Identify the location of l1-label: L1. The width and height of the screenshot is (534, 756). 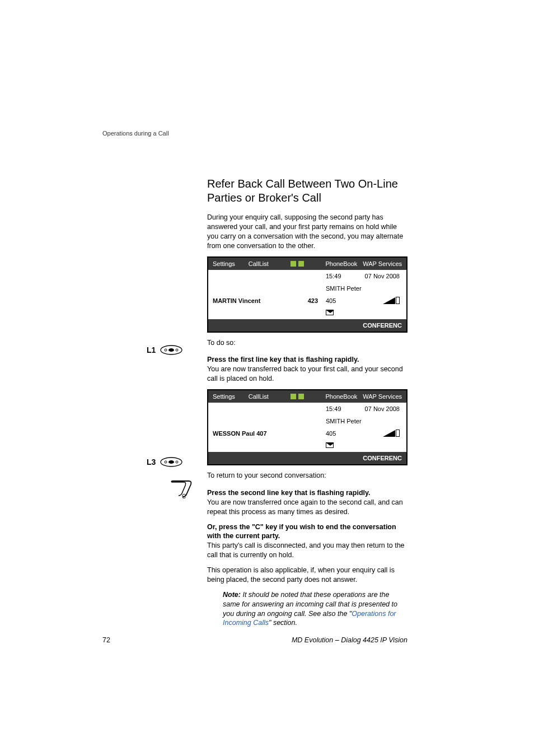
(151, 350).